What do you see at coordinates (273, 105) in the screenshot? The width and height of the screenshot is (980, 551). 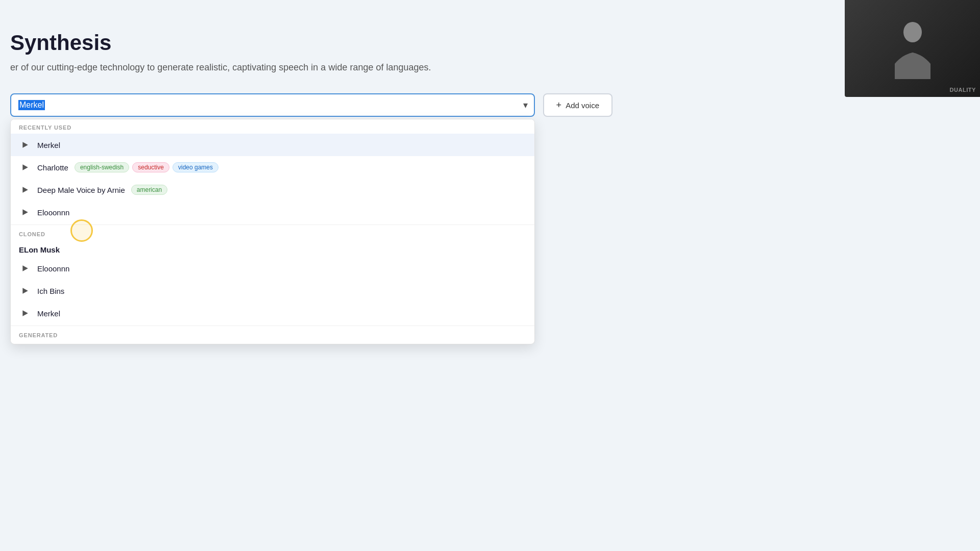 I see `voice-dropdown-wrapper: Merkel ▾ RECENTLY USED Merkel` at bounding box center [273, 105].